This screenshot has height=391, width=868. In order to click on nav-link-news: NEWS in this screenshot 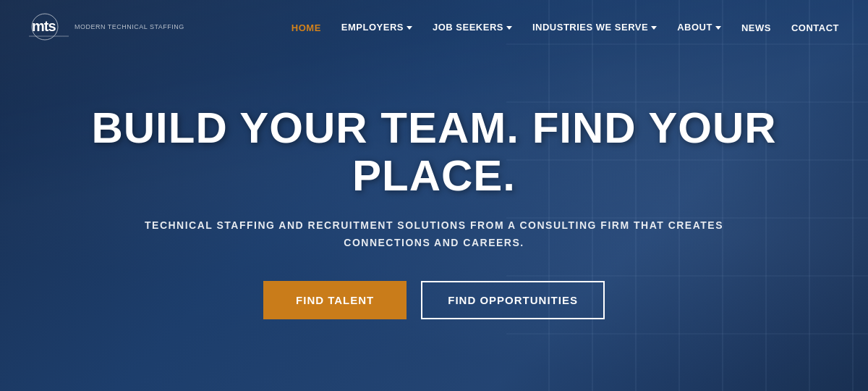, I will do `click(757, 28)`.